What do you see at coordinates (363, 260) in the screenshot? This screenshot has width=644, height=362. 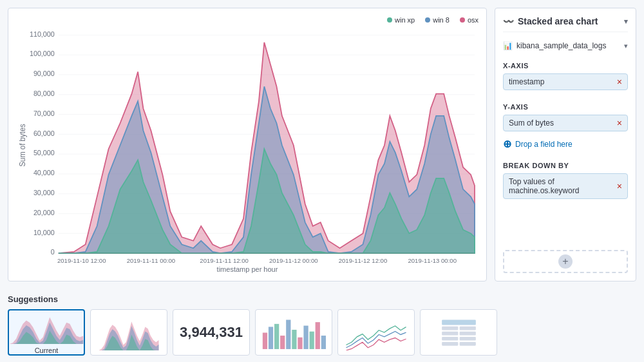 I see `svg-text: 2019-11-12 12:00` at bounding box center [363, 260].